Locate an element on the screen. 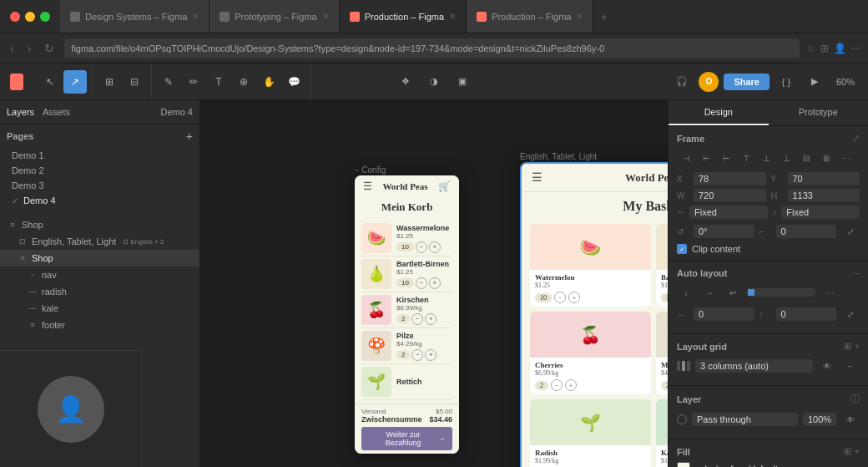 This screenshot has height=467, width=868. english-menu-icon: ☰ is located at coordinates (537, 177).